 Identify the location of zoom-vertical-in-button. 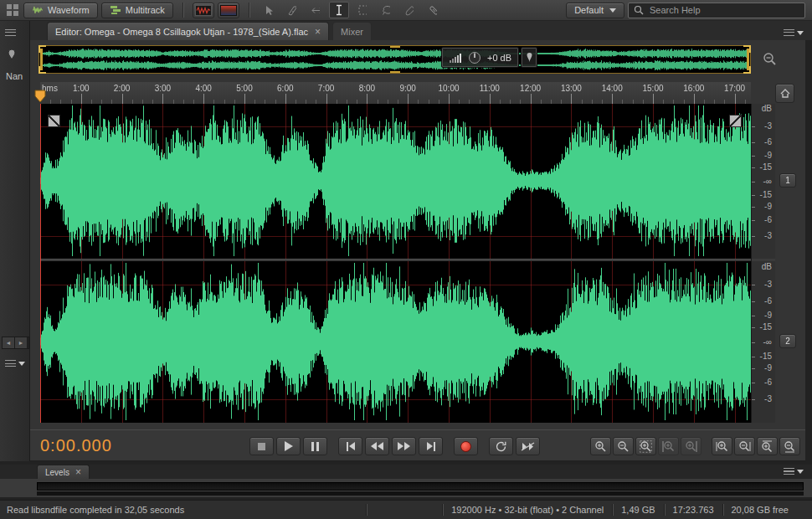
(767, 446).